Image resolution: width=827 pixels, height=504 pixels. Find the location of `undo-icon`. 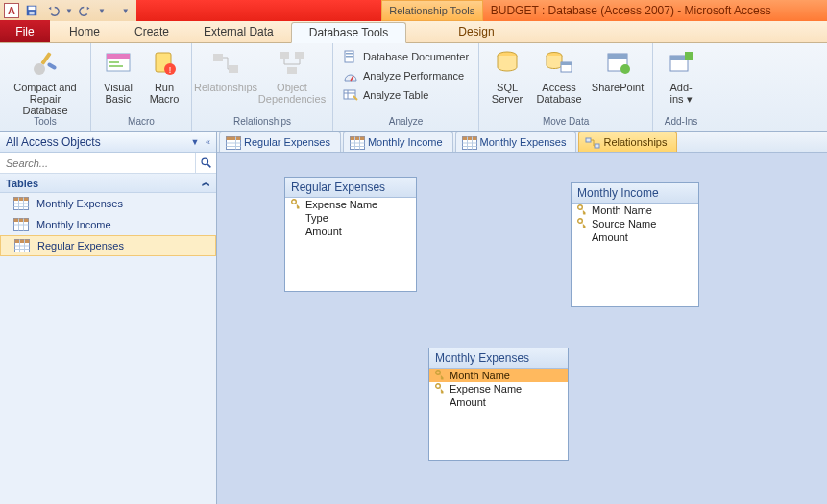

undo-icon is located at coordinates (53, 11).